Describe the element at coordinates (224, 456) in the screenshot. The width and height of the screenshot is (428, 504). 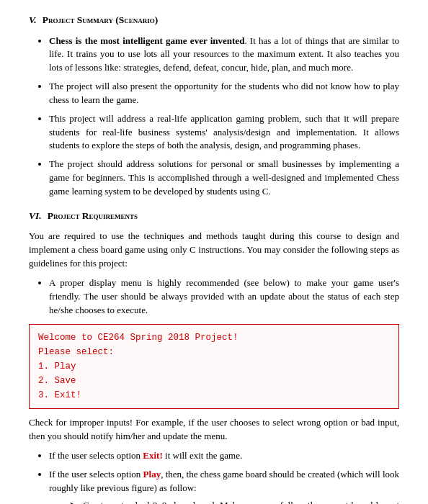
I see `list-item: If the user selects option Exit! it will…` at that location.